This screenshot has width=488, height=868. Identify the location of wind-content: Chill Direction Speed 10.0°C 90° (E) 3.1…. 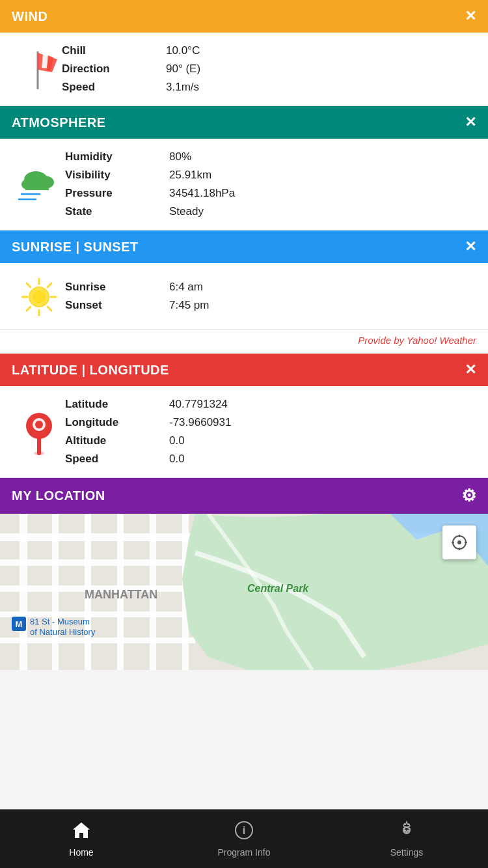
(244, 69).